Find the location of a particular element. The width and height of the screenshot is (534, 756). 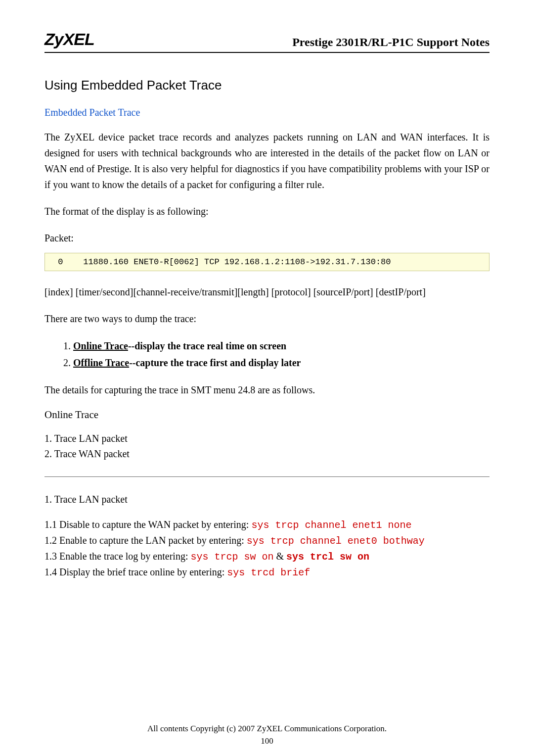

logo: ZyXEL is located at coordinates (69, 40).